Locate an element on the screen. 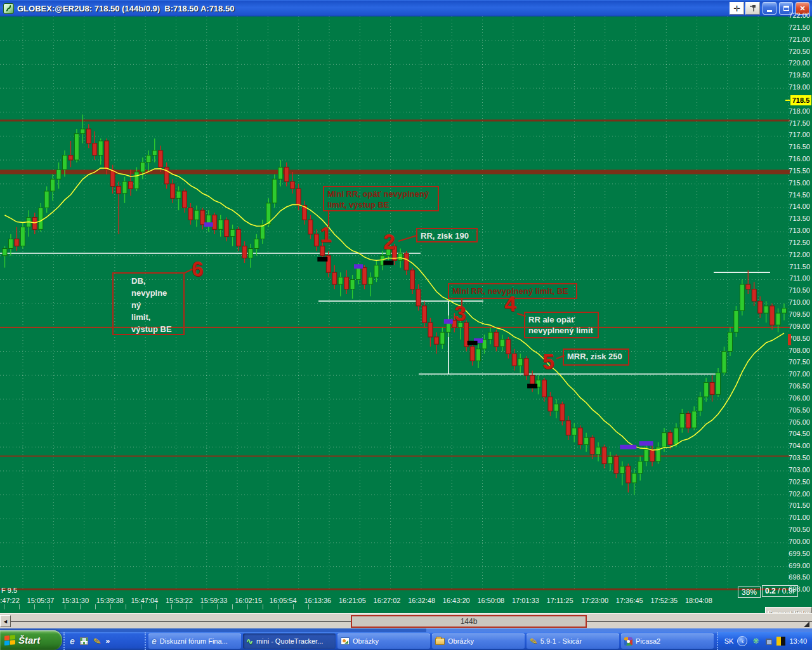  price-axis-label: 715.00 is located at coordinates (796, 183).